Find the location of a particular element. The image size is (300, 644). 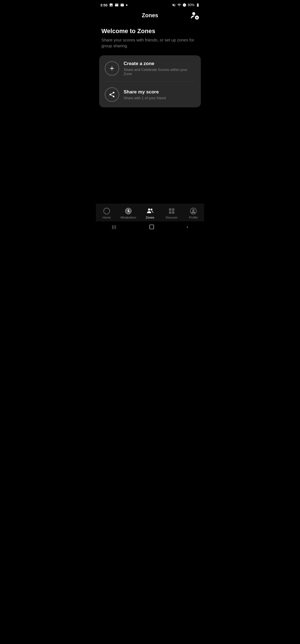

home-button is located at coordinates (152, 227).